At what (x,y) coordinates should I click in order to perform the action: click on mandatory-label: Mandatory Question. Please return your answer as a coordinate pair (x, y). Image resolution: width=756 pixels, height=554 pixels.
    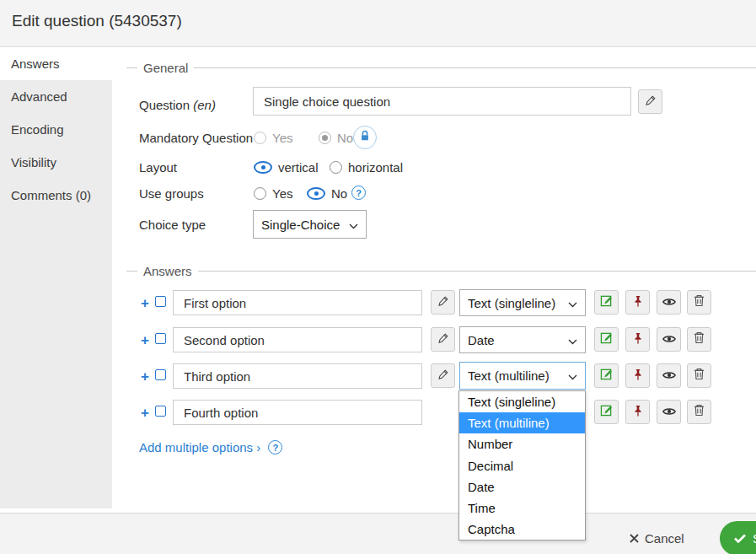
    Looking at the image, I should click on (196, 138).